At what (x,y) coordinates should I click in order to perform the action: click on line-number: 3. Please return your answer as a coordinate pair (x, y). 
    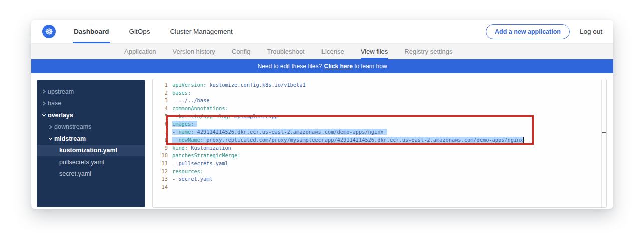
    Looking at the image, I should click on (160, 101).